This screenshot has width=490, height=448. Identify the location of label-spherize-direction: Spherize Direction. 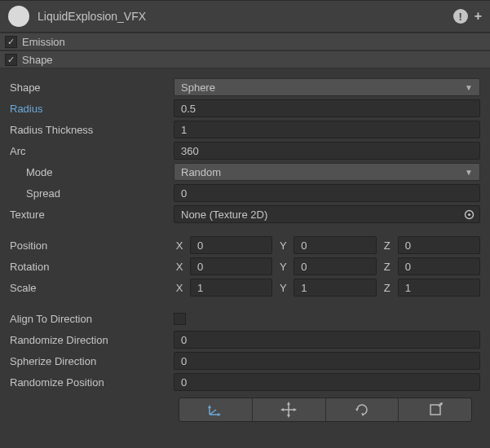
(90, 362).